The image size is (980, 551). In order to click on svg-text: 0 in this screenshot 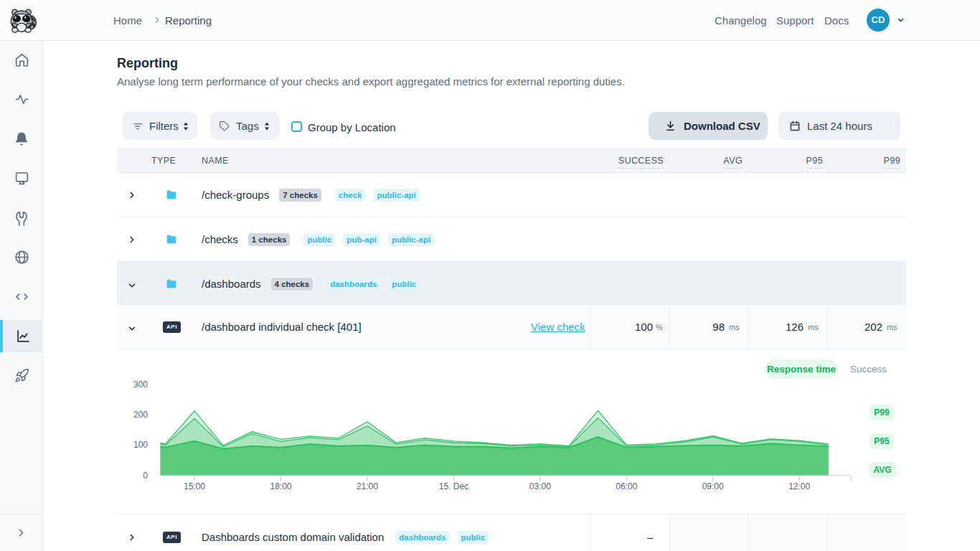, I will do `click(145, 476)`.